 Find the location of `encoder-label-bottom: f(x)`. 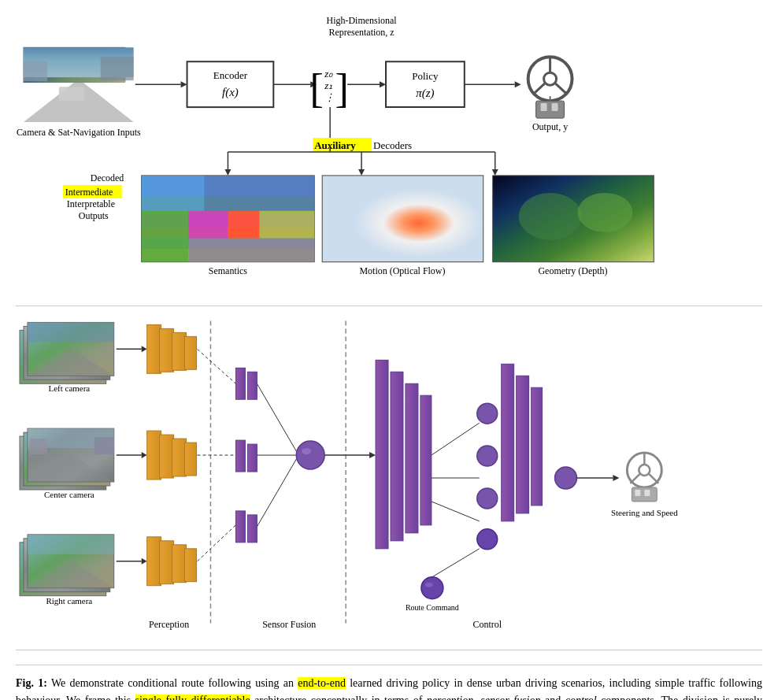

encoder-label-bottom: f(x) is located at coordinates (230, 93).